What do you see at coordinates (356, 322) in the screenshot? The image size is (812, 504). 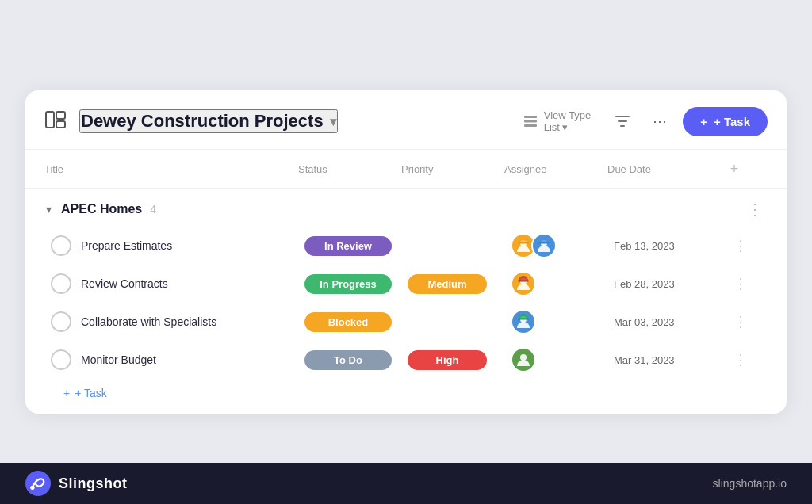 I see `task-status: Blocked` at bounding box center [356, 322].